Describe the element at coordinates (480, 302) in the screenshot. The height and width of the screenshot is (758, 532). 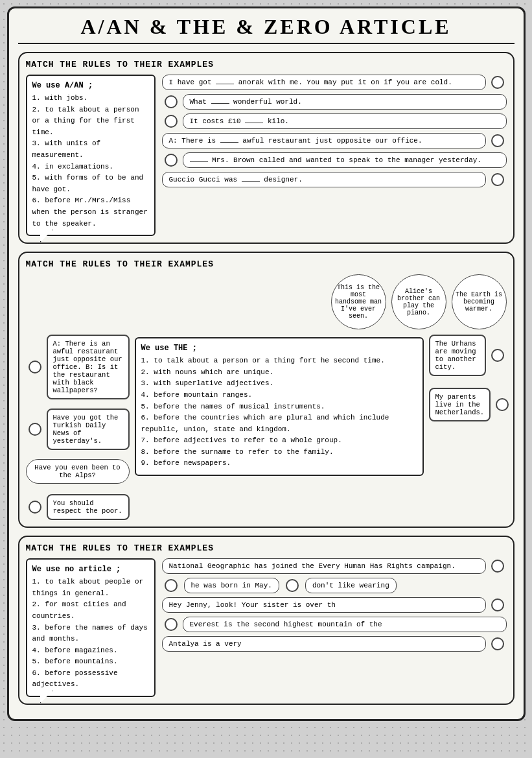
I see `top-bubble3-text: The Earth is becoming warmer.` at that location.